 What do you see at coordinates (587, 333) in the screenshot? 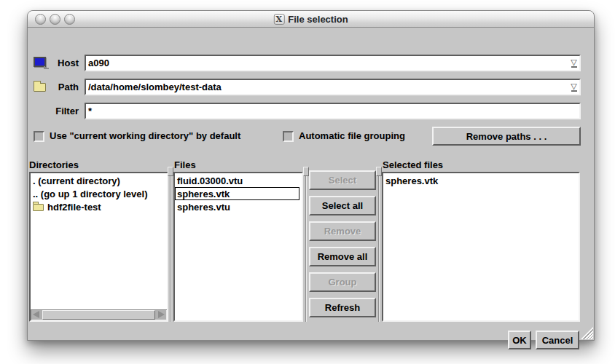
I see `resize-grip` at bounding box center [587, 333].